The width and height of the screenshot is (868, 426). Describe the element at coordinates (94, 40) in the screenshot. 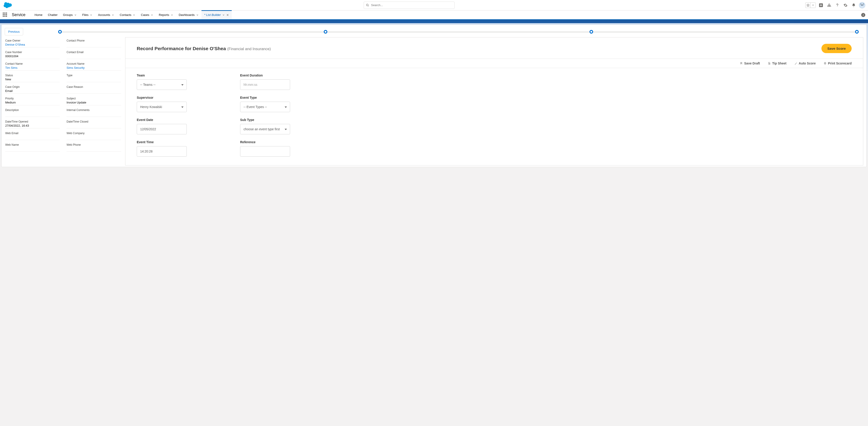

I see `field-label: Contact Phone` at that location.